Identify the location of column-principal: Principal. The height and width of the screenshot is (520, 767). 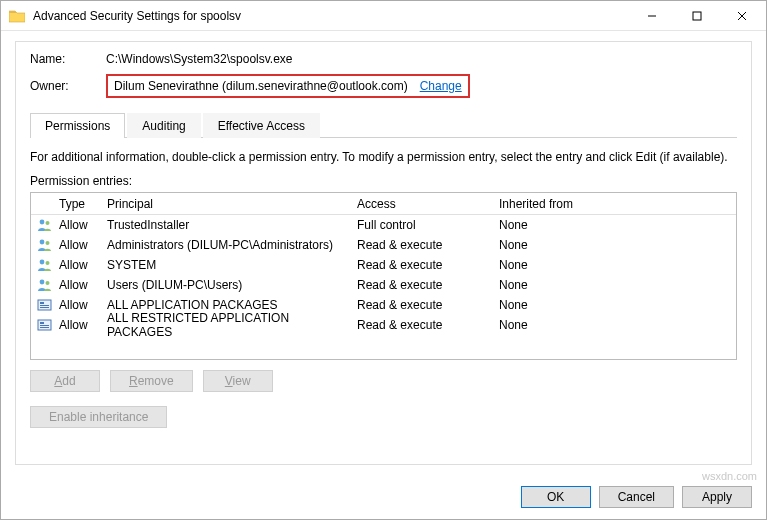
(232, 204).